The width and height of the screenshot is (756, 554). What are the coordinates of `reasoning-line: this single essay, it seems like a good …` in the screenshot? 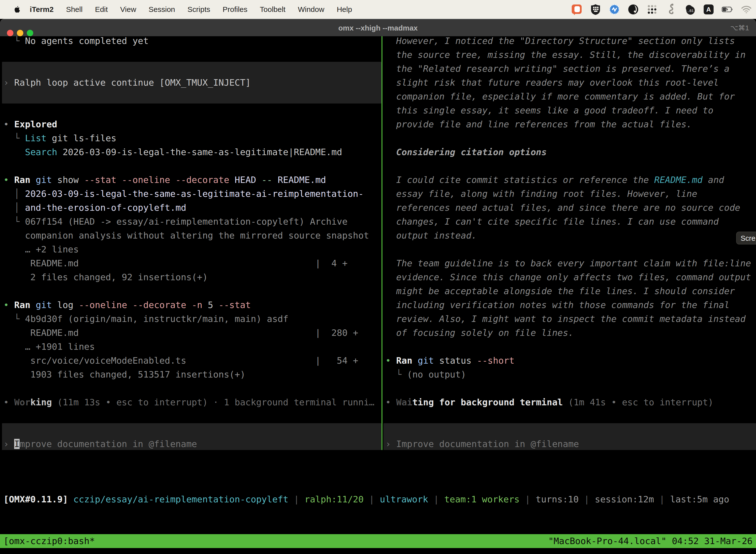 It's located at (550, 111).